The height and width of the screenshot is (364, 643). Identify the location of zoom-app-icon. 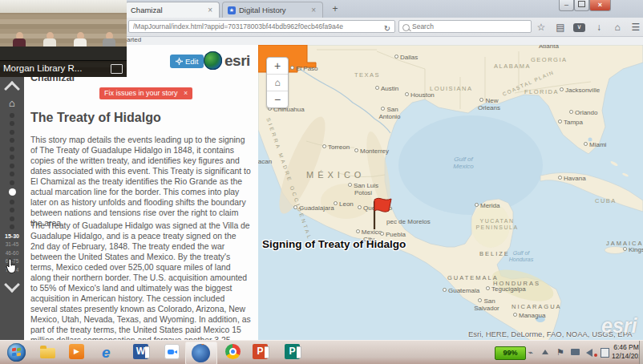
(173, 353).